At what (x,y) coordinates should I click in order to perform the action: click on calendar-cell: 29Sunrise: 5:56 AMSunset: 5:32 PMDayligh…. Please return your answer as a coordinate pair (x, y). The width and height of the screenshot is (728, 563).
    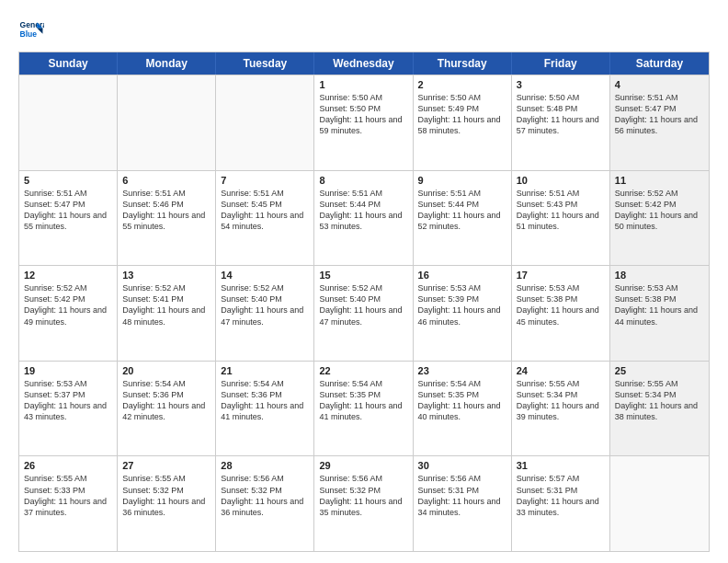
    Looking at the image, I should click on (364, 504).